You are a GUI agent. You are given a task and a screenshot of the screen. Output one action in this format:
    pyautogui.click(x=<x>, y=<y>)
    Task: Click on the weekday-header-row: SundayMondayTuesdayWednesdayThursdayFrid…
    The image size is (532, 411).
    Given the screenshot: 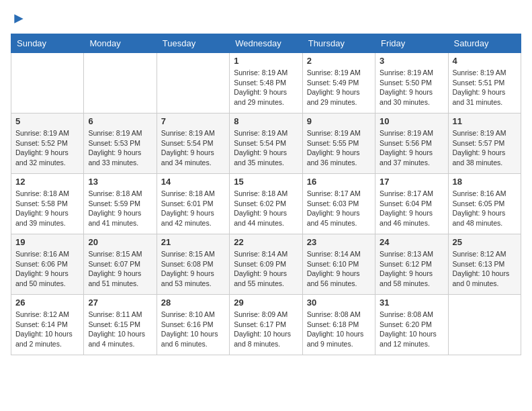 What is the action you would take?
    pyautogui.click(x=266, y=44)
    